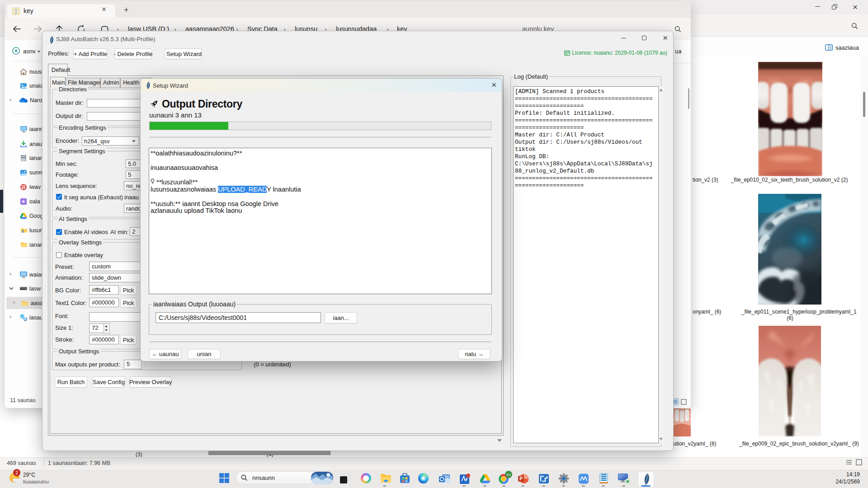 This screenshot has height=488, width=868. Describe the element at coordinates (521, 479) in the screenshot. I see `svg-text: P` at that location.